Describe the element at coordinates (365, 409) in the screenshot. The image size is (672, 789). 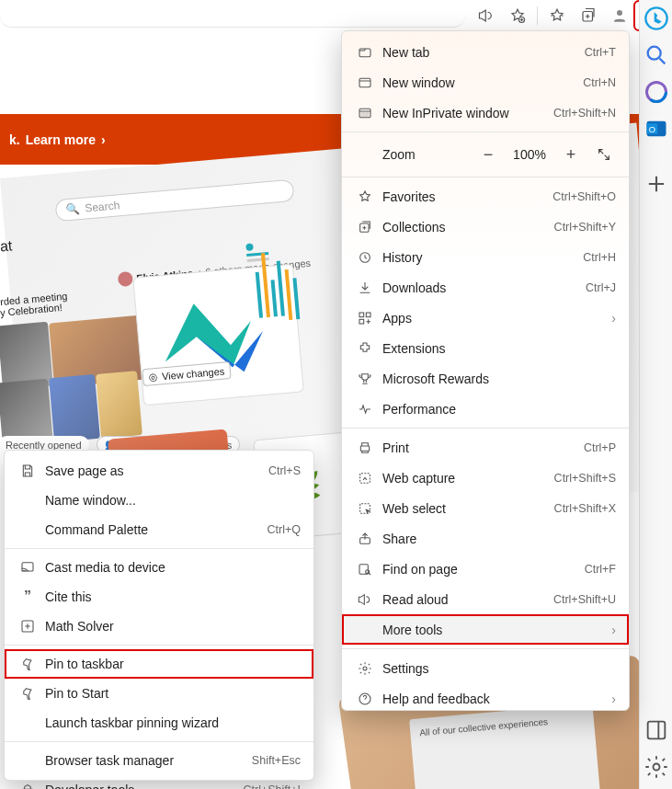
I see `heartbeat-icon` at that location.